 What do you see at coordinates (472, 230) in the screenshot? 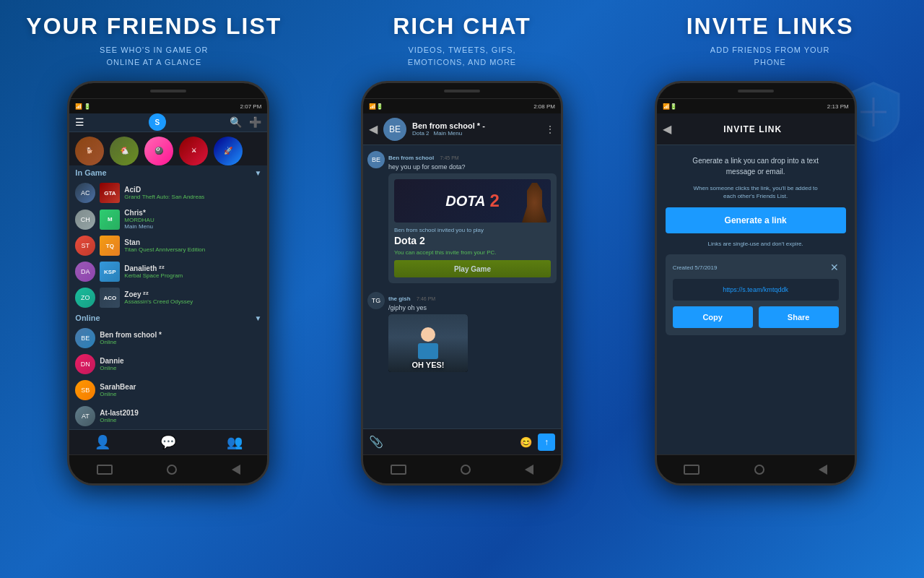
I see `invite-from-text: Ben from school invited you to play` at bounding box center [472, 230].